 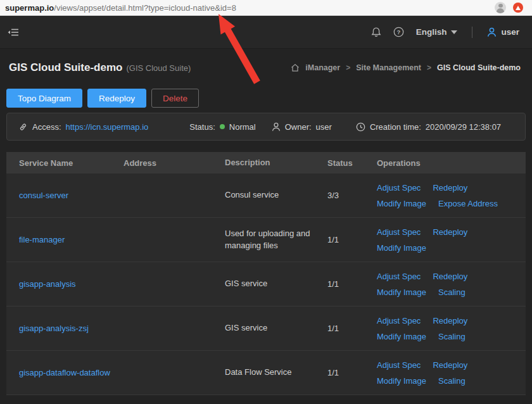 What do you see at coordinates (500, 8) in the screenshot?
I see `browser-profile-avatar-icon` at bounding box center [500, 8].